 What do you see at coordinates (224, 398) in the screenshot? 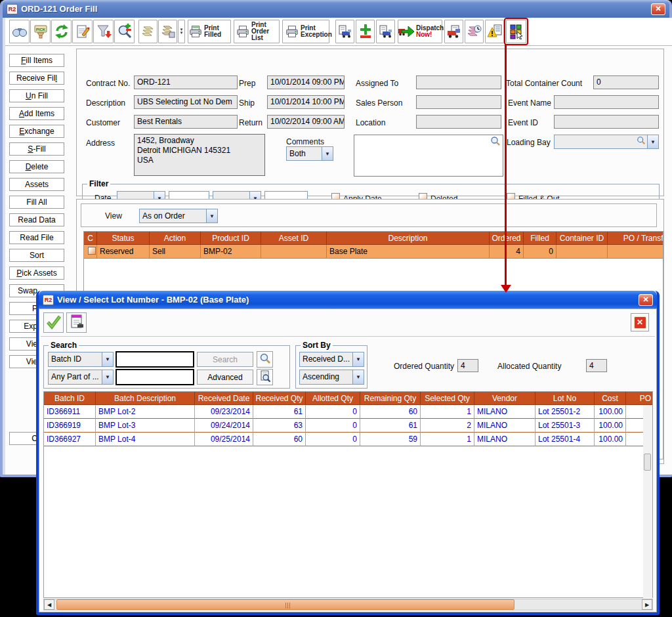
I see `column-header: Received Date` at bounding box center [224, 398].